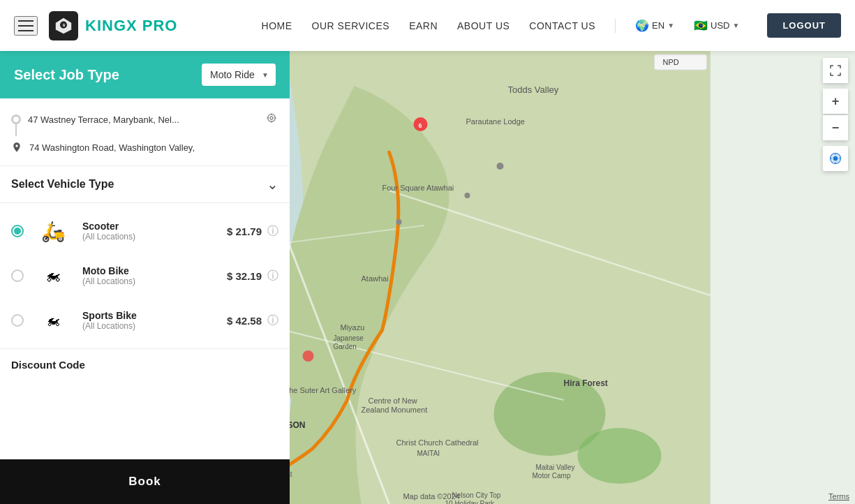 The height and width of the screenshot is (504, 855). Describe the element at coordinates (53, 231) in the screenshot. I see `scooter-image: 🛵` at that location.